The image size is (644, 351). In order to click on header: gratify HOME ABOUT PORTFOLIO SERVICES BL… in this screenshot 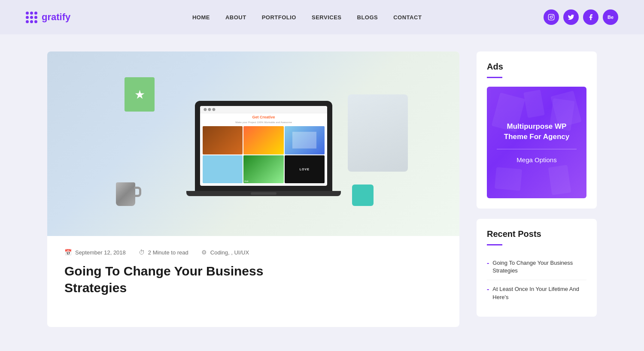, I will do `click(322, 17)`.